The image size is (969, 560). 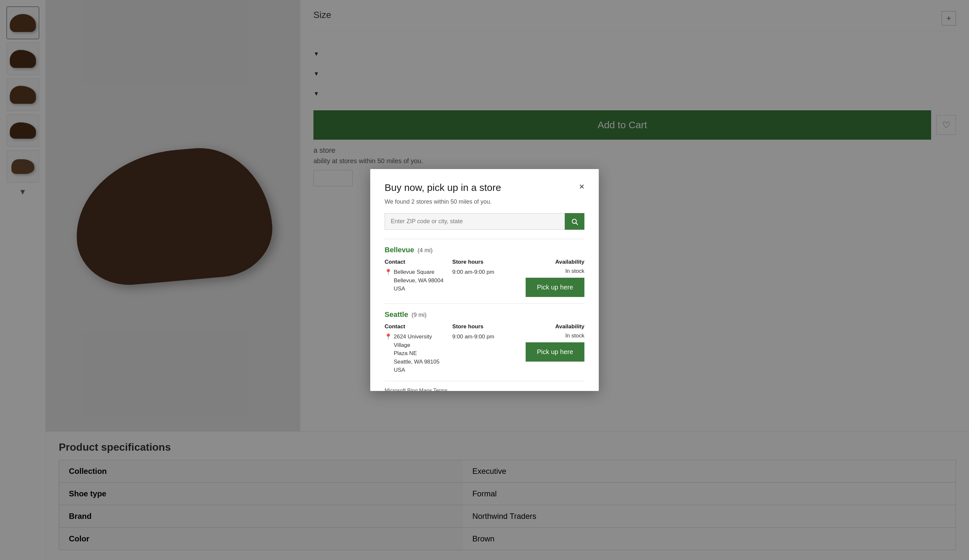 I want to click on store-bellevue-hours-value: 9:00 am-9:00 pm, so click(x=484, y=272).